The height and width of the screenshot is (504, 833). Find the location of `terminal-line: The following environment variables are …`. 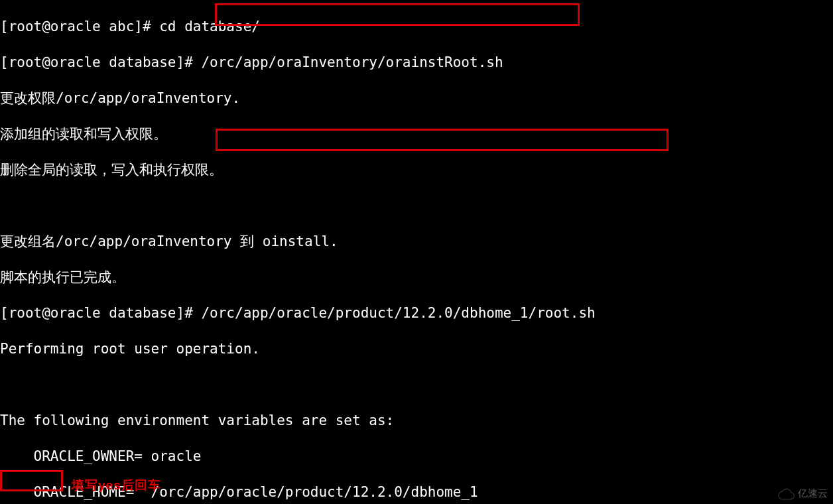

terminal-line: The following environment variables are … is located at coordinates (416, 420).